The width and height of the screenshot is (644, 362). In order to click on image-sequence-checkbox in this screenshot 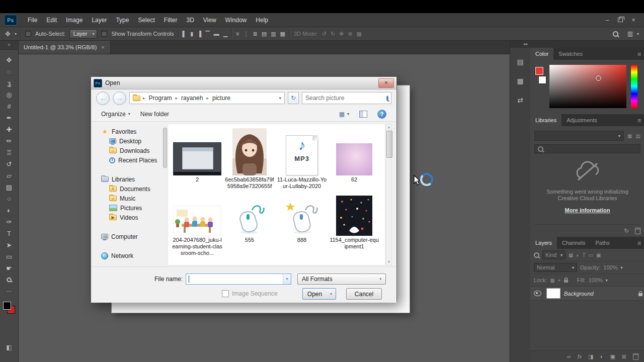, I will do `click(225, 294)`.